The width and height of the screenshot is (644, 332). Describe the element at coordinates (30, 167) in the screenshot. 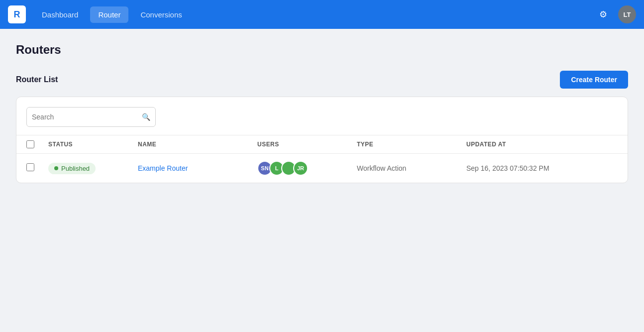

I see `row-checkbox` at that location.